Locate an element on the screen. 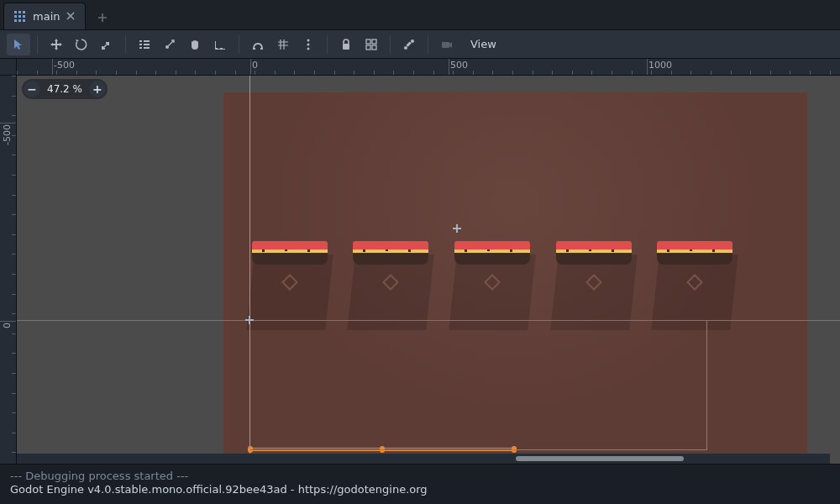 This screenshot has width=840, height=504. scrollbar-thumb is located at coordinates (600, 459).